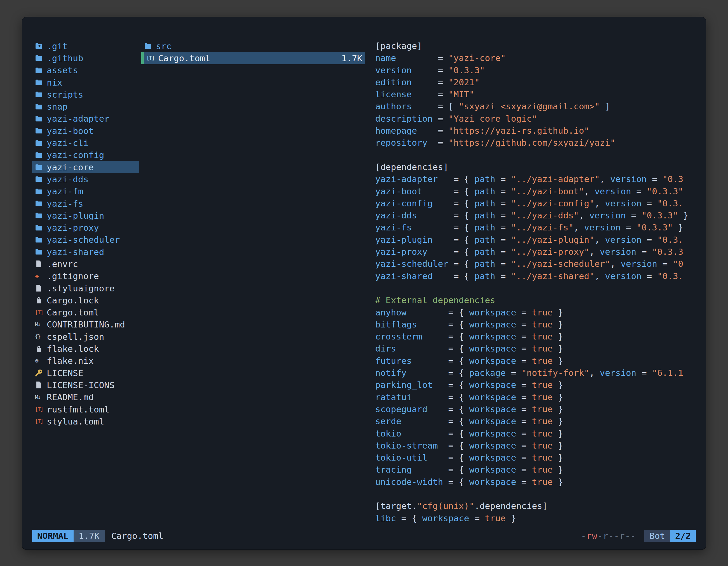 The image size is (728, 566). I want to click on preview-line: yazi-config = { path = "../yazi-config",…, so click(535, 204).